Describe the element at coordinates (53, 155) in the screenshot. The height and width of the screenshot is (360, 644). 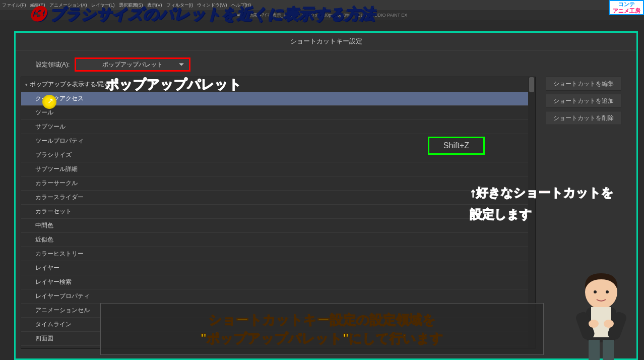
I see `list-item-label: ブラシサイズ` at that location.